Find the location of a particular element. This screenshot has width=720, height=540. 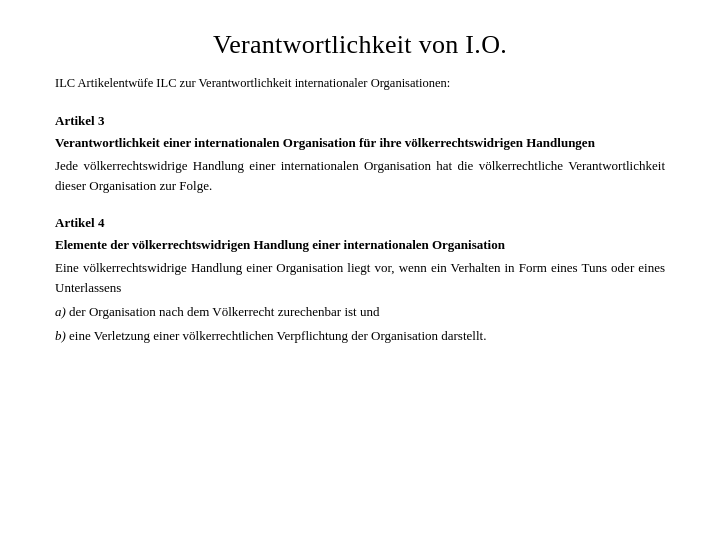

section-artikel-3: Artikel 3 Verantwortlichkeit einer inter… is located at coordinates (360, 155).